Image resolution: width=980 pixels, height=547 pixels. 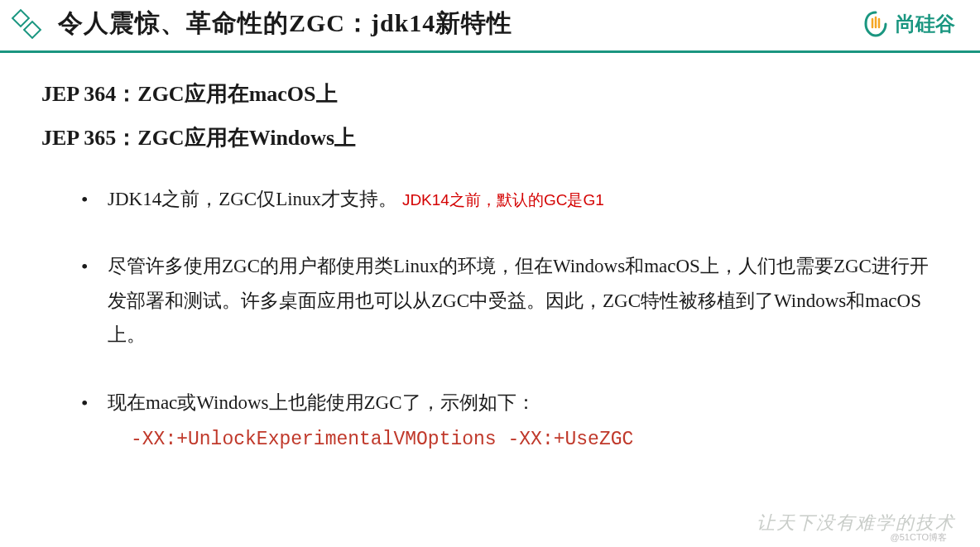 I want to click on bullet-annotation-1: JDK14之前，默认的GC是G1, so click(x=503, y=200).